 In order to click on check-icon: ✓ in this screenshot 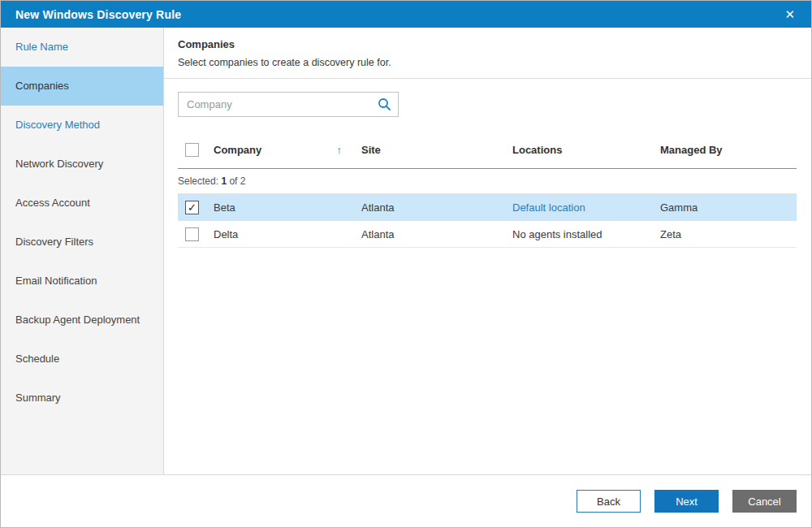, I will do `click(192, 208)`.